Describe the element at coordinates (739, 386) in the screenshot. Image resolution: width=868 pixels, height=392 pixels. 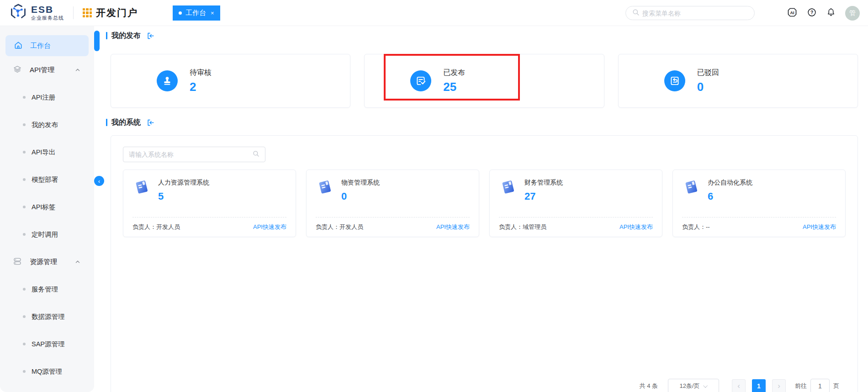
I see `pagination: 共 4 条 12条/页 ‹ 1 › 前往 页` at that location.